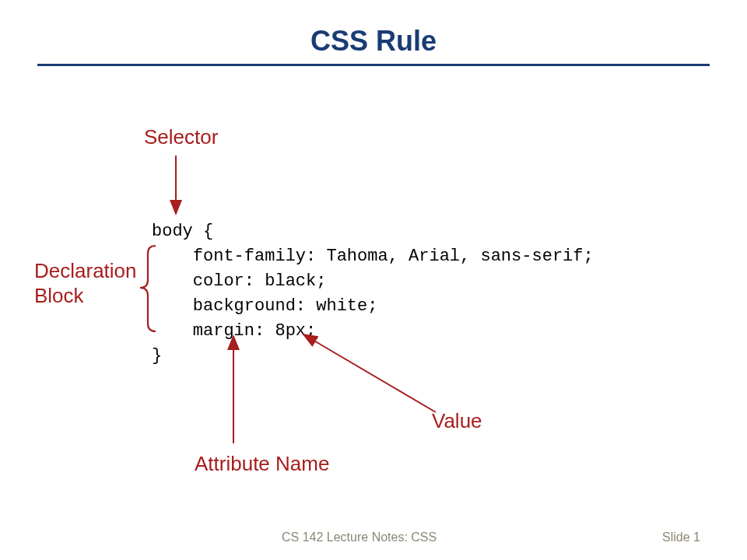  I want to click on footer-slide: Slide 1, so click(682, 537).